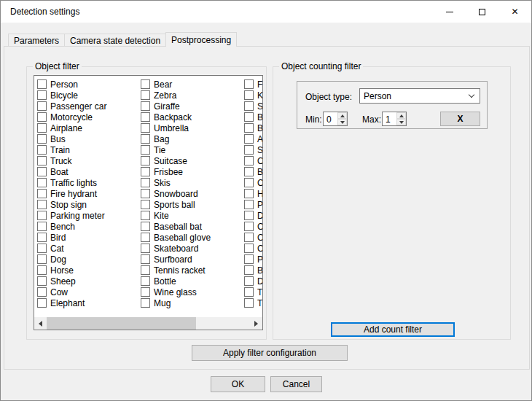 The image size is (532, 401). I want to click on object-type-select: Person, so click(420, 96).